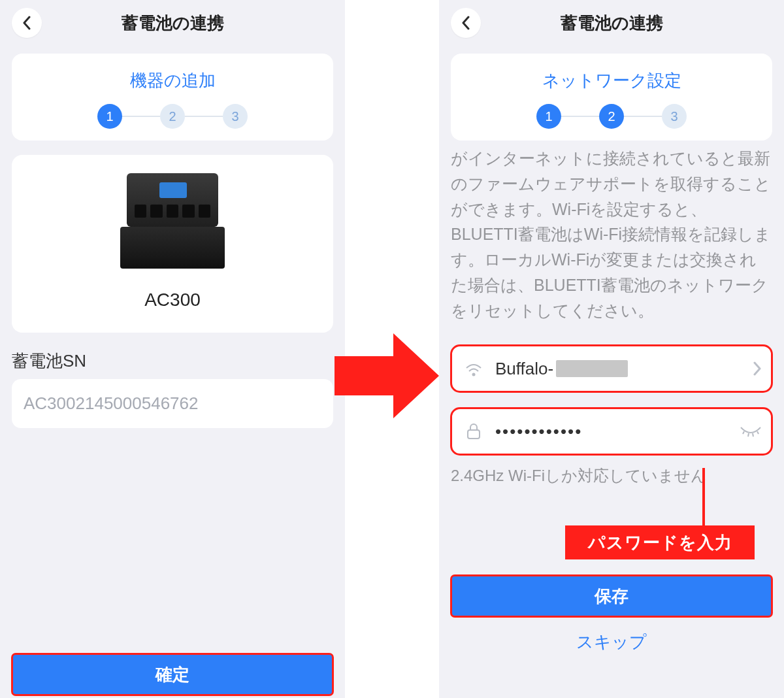 The height and width of the screenshot is (698, 784). I want to click on step-card: ネットワーク設定 1 2 3, so click(612, 97).